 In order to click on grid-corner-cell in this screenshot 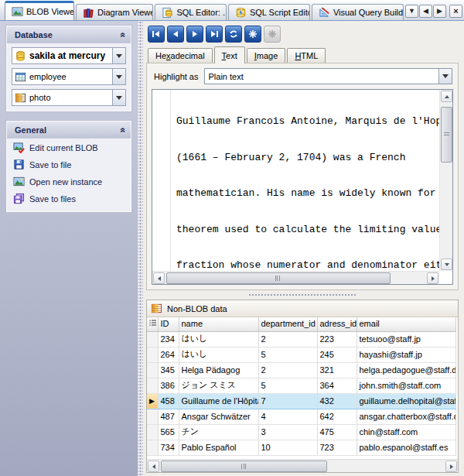, I will do `click(152, 324)`.